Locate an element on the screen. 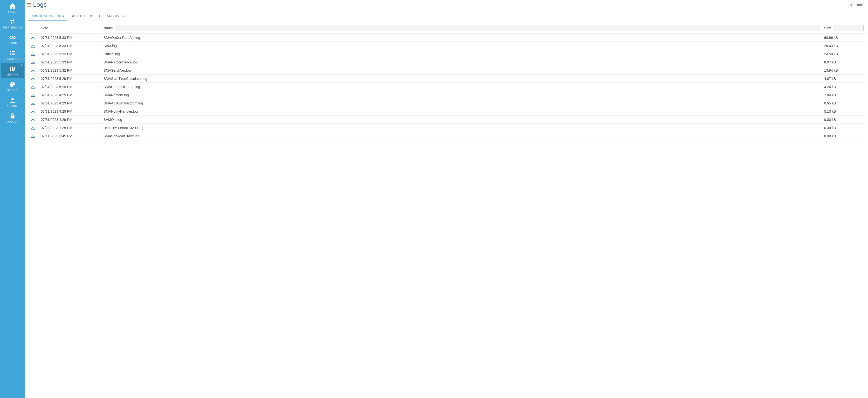 Image resolution: width=868 pixels, height=398 pixels. date-cell: 07/11/2023 3:45 PM is located at coordinates (70, 136).